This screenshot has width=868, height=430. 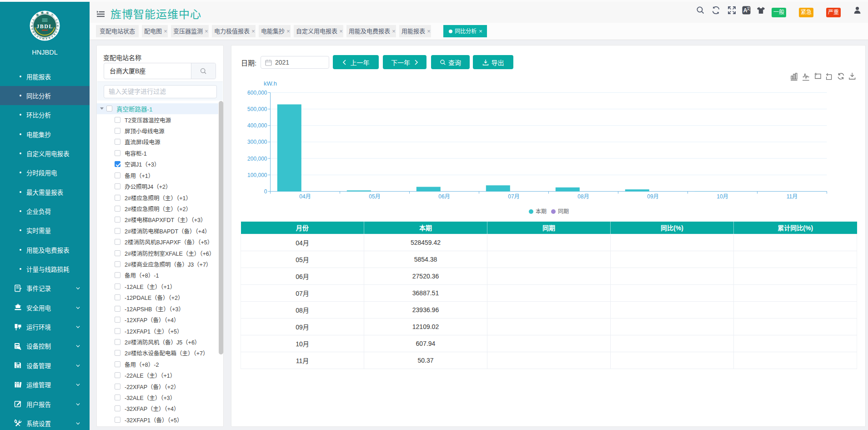 I want to click on svg-text: kW.h, so click(x=270, y=84).